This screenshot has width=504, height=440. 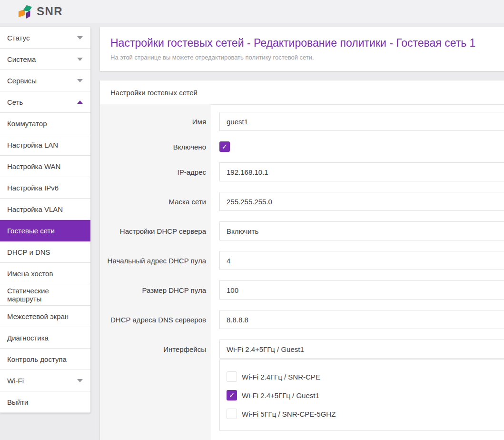 I want to click on sidebar-item-lan-settings: Настройка LAN, so click(x=45, y=145).